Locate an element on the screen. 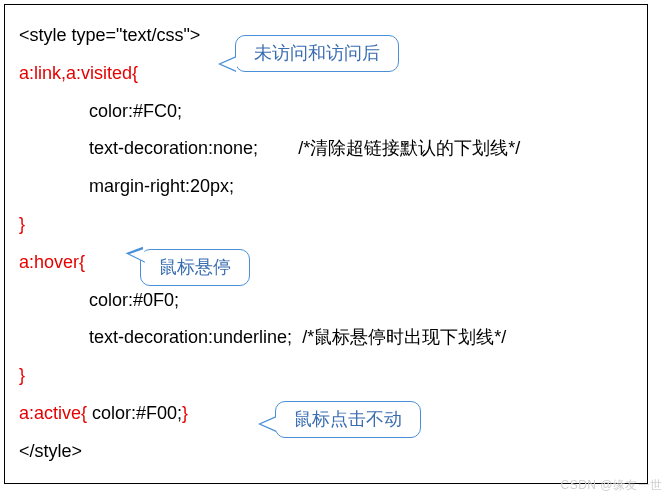 This screenshot has width=671, height=500. selector-active: a:active{ is located at coordinates (53, 413).